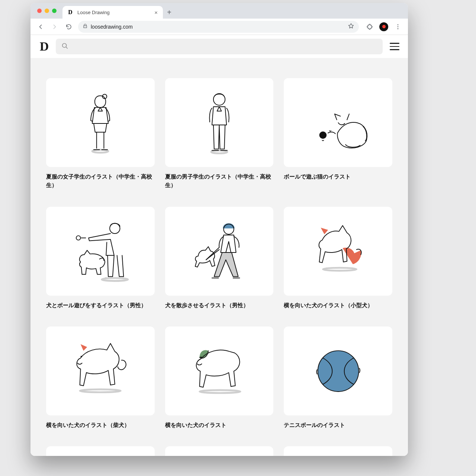  Describe the element at coordinates (219, 27) in the screenshot. I see `browser-toolbar: loosedrawing.com` at that location.